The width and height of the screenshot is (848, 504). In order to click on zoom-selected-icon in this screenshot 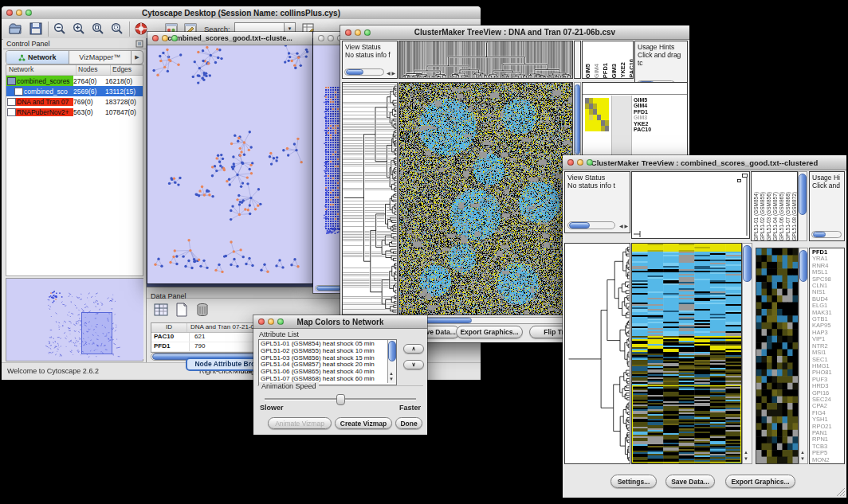, I will do `click(117, 29)`.